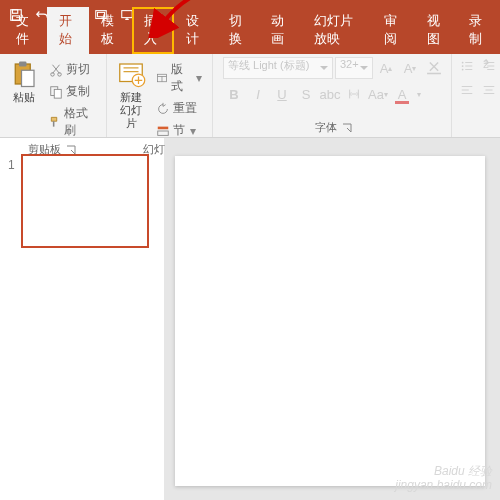 The height and width of the screenshot is (500, 500). I want to click on font-size-select: 32+, so click(354, 68).